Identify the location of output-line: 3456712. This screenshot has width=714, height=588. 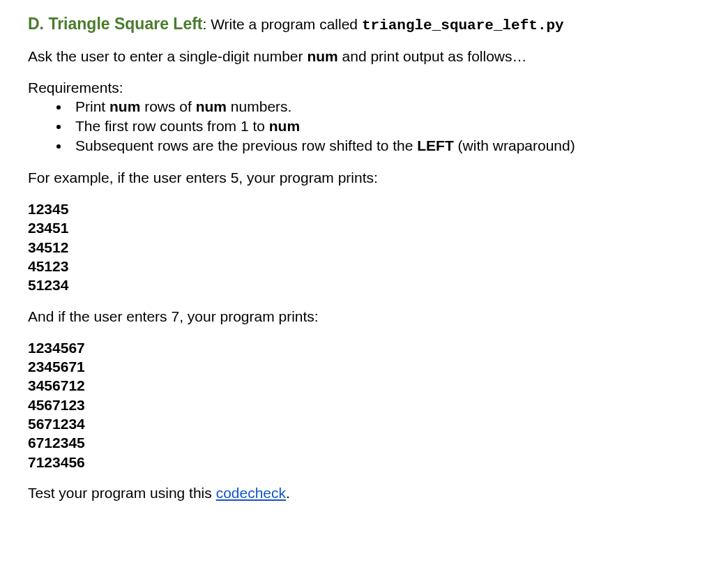
(357, 385).